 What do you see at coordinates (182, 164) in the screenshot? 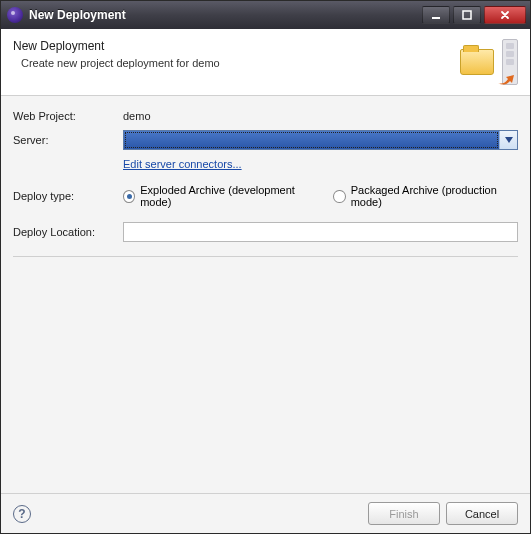
I see `edit-server-connectors-link: Edit server connectors...` at bounding box center [182, 164].